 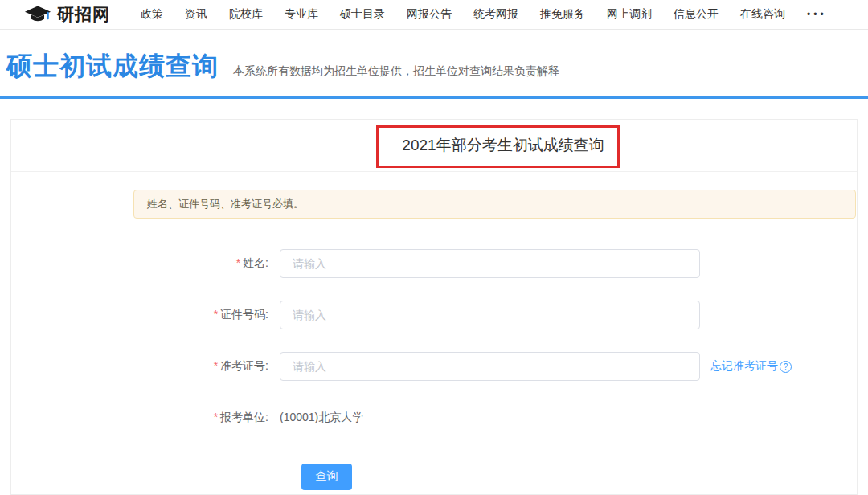 What do you see at coordinates (152, 14) in the screenshot?
I see `nav-item-policy: 政策` at bounding box center [152, 14].